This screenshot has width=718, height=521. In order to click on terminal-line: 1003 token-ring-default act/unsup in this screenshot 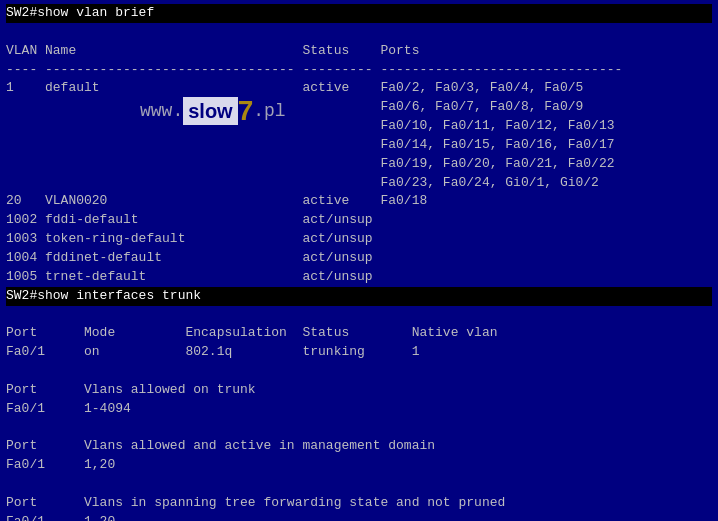, I will do `click(359, 240)`.